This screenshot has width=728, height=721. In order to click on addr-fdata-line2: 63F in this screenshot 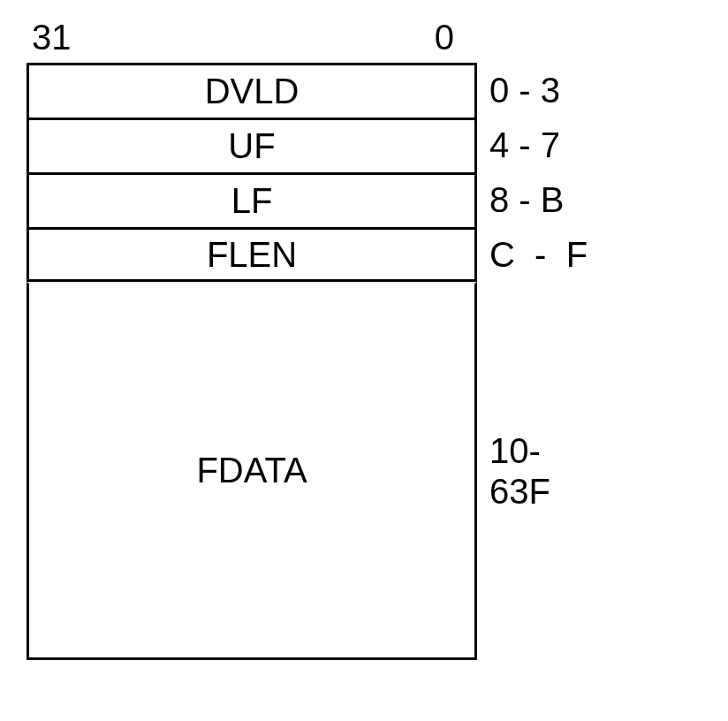, I will do `click(519, 491)`.